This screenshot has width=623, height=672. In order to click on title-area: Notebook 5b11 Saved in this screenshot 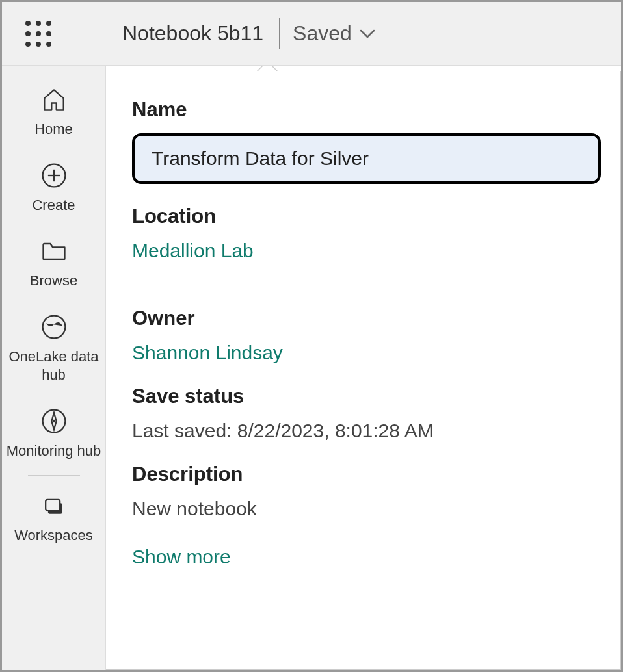, I will do `click(248, 34)`.